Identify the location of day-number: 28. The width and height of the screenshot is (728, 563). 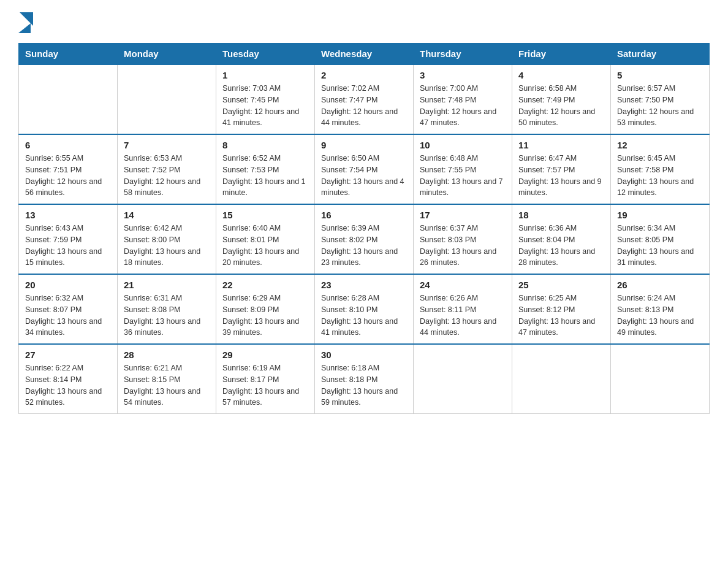
(167, 354).